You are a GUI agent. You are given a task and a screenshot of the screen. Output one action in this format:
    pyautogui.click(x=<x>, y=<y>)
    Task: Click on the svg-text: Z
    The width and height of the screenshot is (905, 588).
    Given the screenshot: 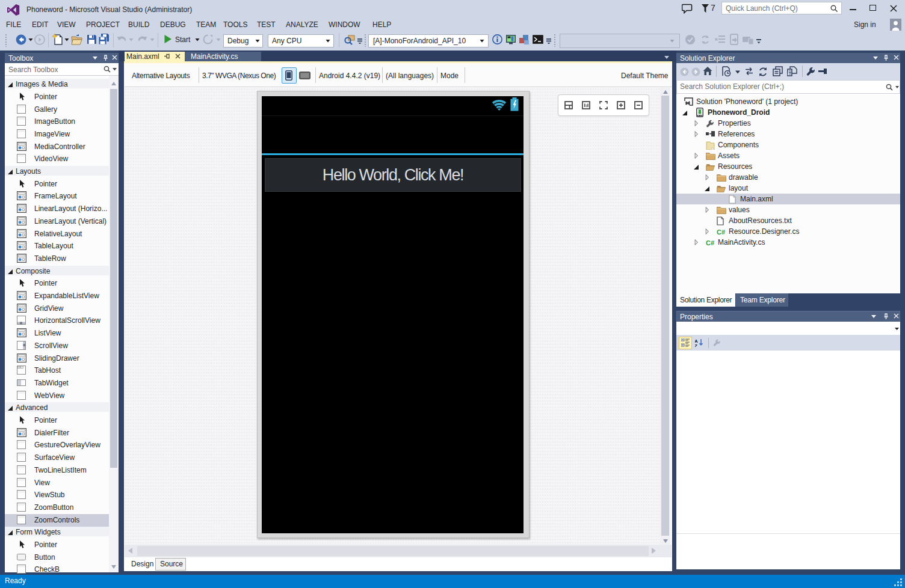 What is the action you would take?
    pyautogui.click(x=696, y=345)
    